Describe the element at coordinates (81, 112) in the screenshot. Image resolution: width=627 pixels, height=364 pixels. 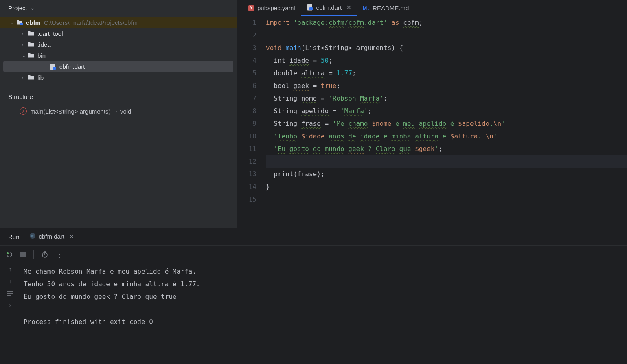
I see `structure-item-label: main(List<String> arguments) → void` at that location.